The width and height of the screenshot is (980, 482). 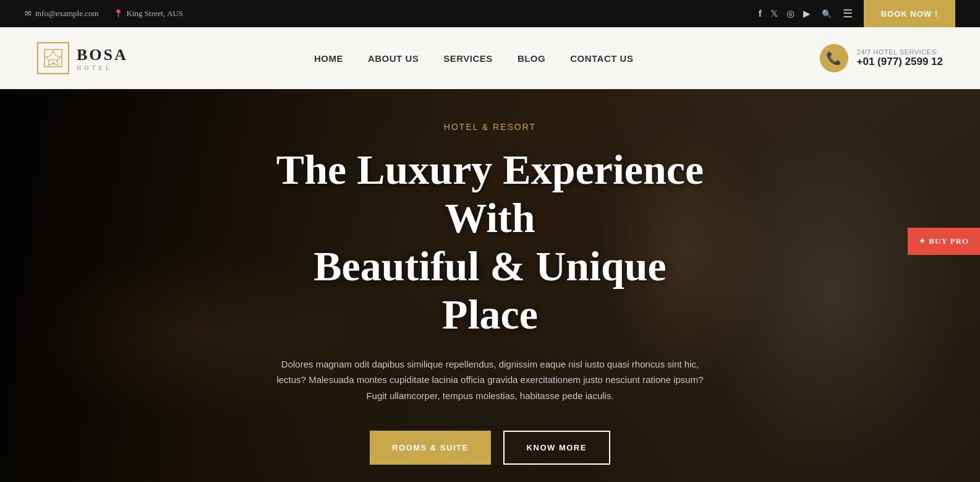 What do you see at coordinates (148, 14) in the screenshot?
I see `address-info: King Street, AUS` at bounding box center [148, 14].